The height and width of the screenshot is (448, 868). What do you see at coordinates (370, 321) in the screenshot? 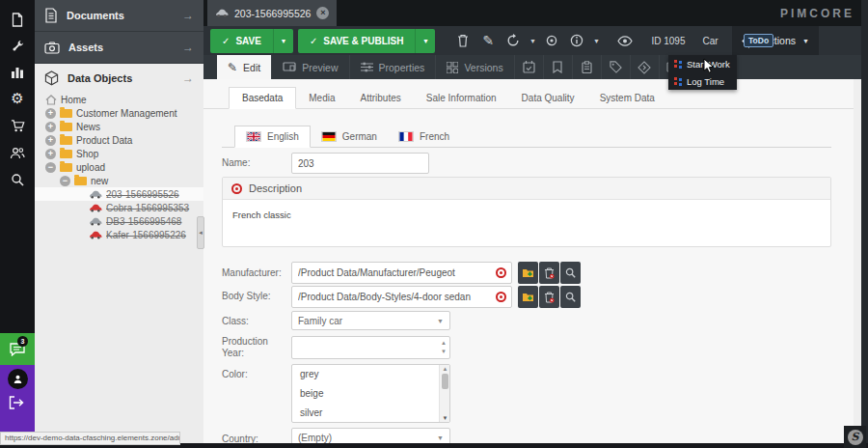
I see `class-select: Family car ▼` at bounding box center [370, 321].